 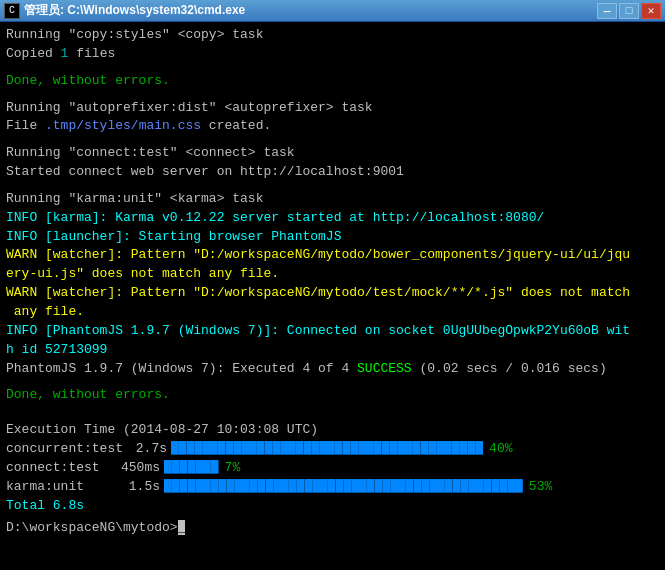 What do you see at coordinates (332, 54) in the screenshot?
I see `line-2: Copied 1 files` at bounding box center [332, 54].